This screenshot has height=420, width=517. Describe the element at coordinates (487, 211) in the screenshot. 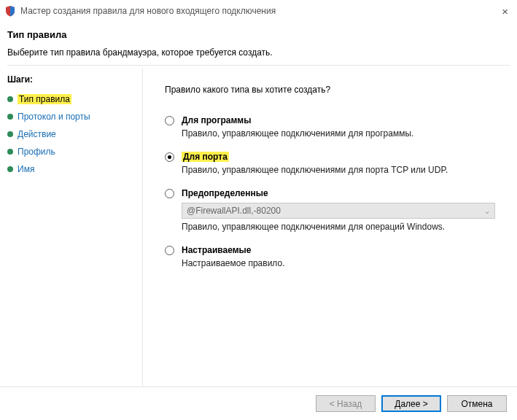

I see `chevron-down-icon: ⌄` at that location.